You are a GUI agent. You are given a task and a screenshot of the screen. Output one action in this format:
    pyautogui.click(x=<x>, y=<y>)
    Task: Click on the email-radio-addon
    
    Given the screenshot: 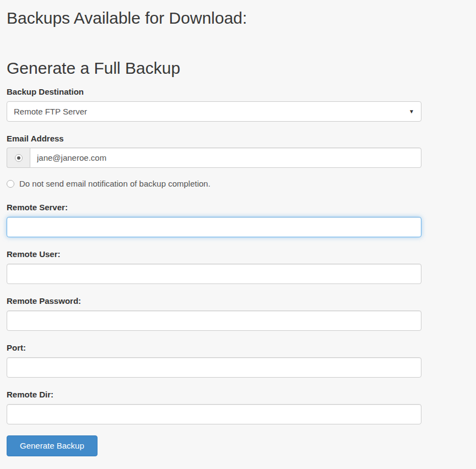 What is the action you would take?
    pyautogui.click(x=18, y=157)
    